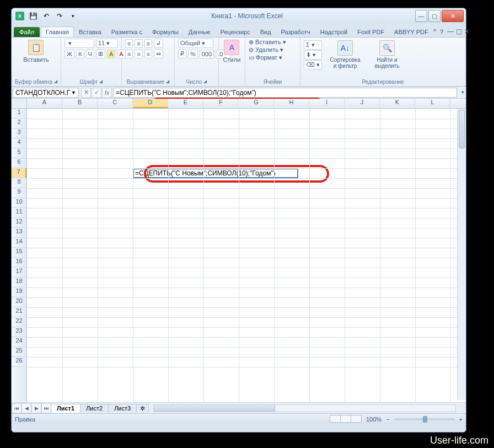 The height and width of the screenshot is (448, 494). What do you see at coordinates (433, 104) in the screenshot?
I see `column-header-L: L` at bounding box center [433, 104].